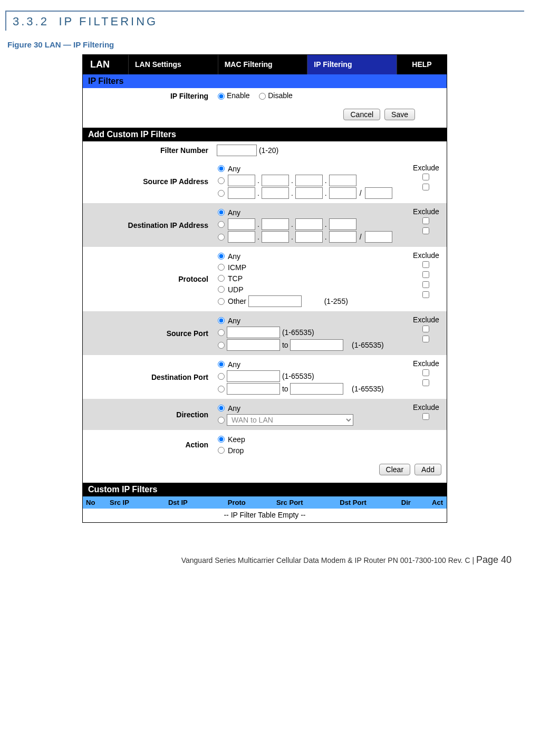  Describe the element at coordinates (221, 439) in the screenshot. I see `action-keep-radio` at that location.